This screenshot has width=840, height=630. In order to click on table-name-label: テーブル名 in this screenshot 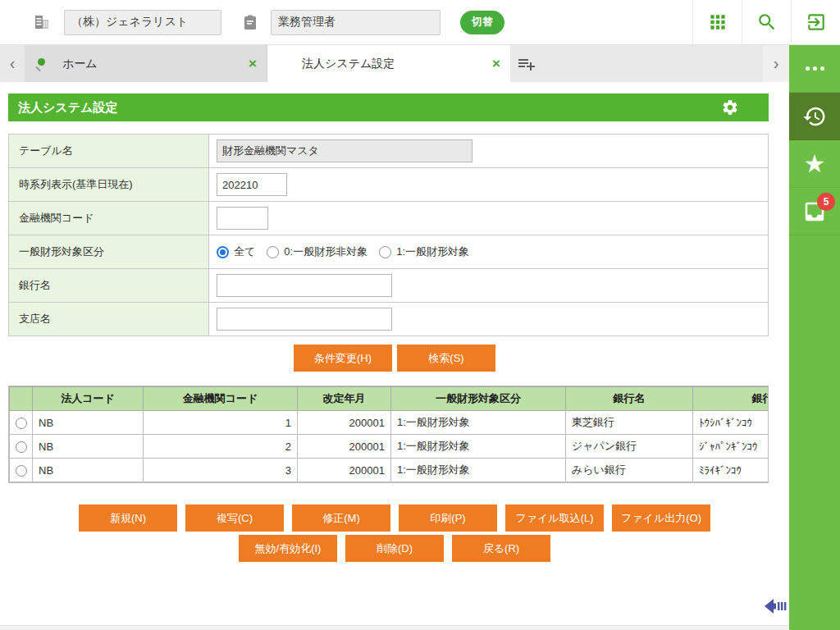, I will do `click(109, 151)`.